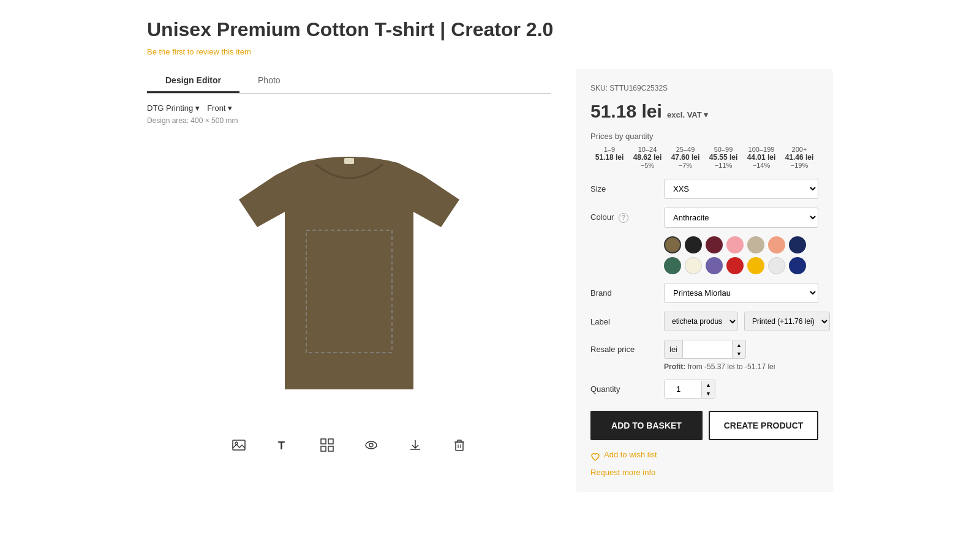  What do you see at coordinates (173, 108) in the screenshot?
I see `dtg-printing-btn: DTG Printing ▾` at bounding box center [173, 108].